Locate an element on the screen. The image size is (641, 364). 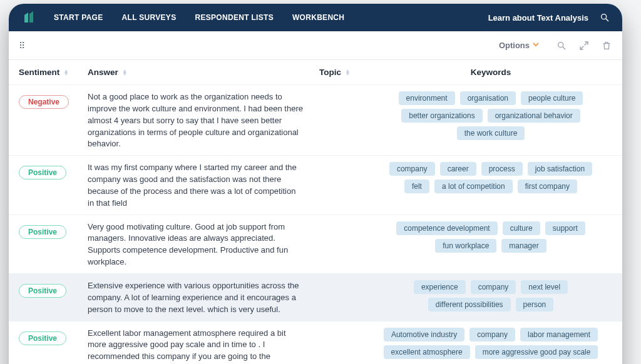
col-label: Sentiment is located at coordinates (39, 73).